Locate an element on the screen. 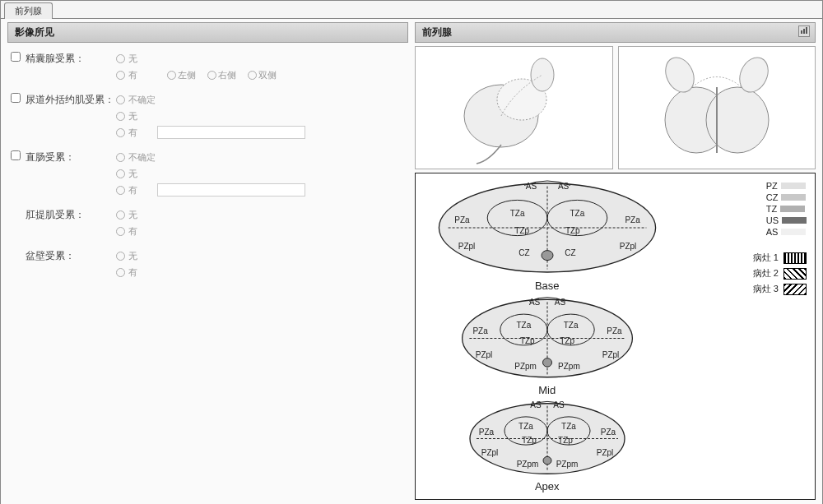 This screenshot has width=823, height=504. lesion-label: 病灶 3 is located at coordinates (765, 289).